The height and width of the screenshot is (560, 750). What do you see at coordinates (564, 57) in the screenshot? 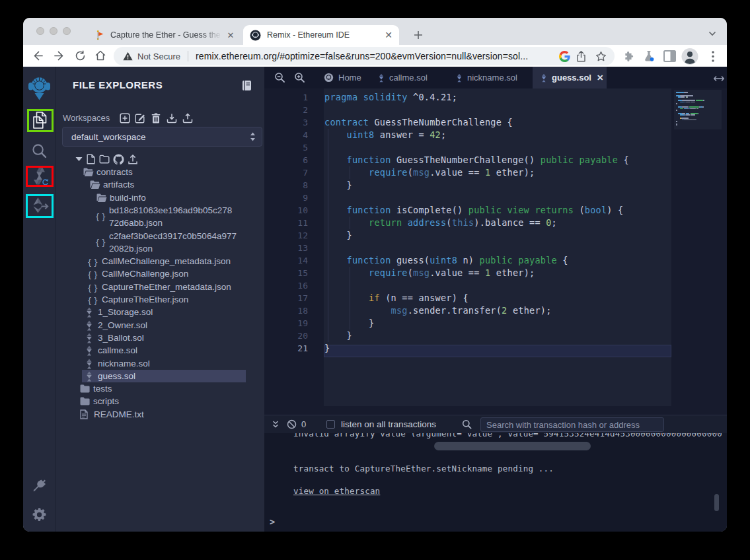
I see `google-icon` at bounding box center [564, 57].